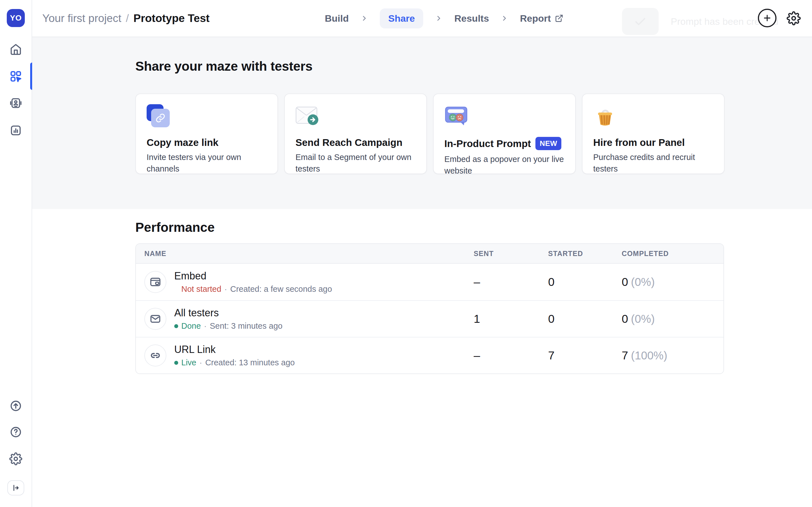 The width and height of the screenshot is (812, 507). I want to click on card-description: Email to a Segment of your own testers, so click(356, 163).